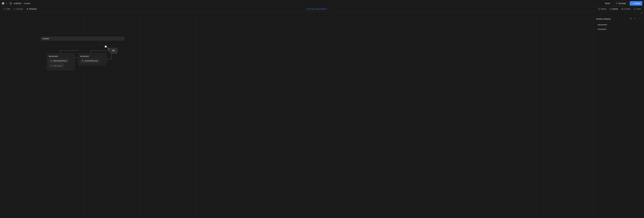  I want to click on play-icon, so click(616, 4).